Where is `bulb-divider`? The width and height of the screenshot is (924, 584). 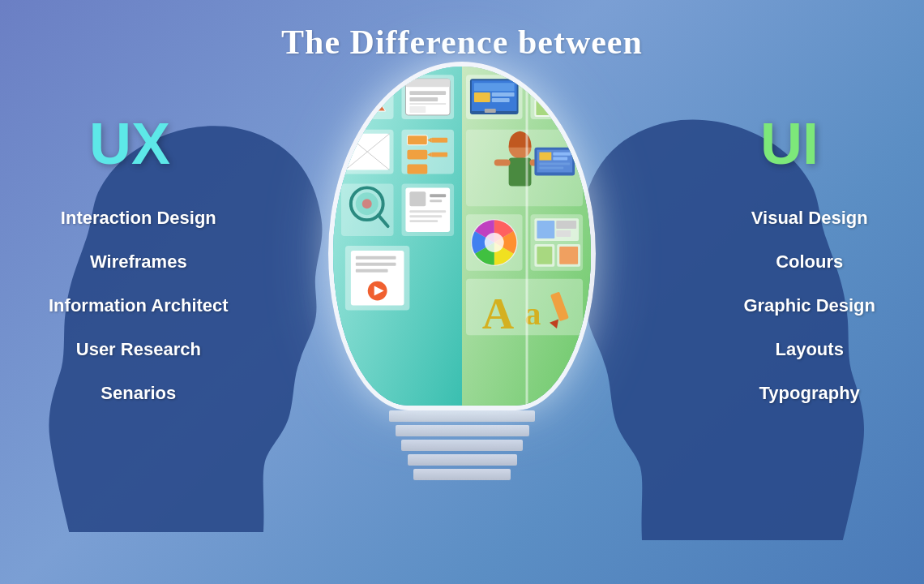 bulb-divider is located at coordinates (527, 236).